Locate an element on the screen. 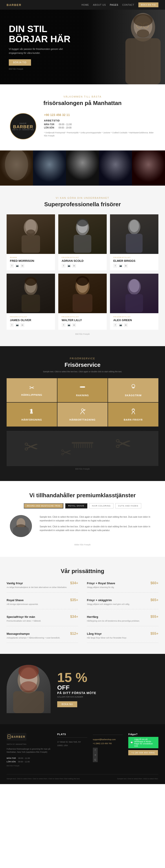 This screenshot has height=868, width=165. nav-home: HOME is located at coordinates (85, 5).